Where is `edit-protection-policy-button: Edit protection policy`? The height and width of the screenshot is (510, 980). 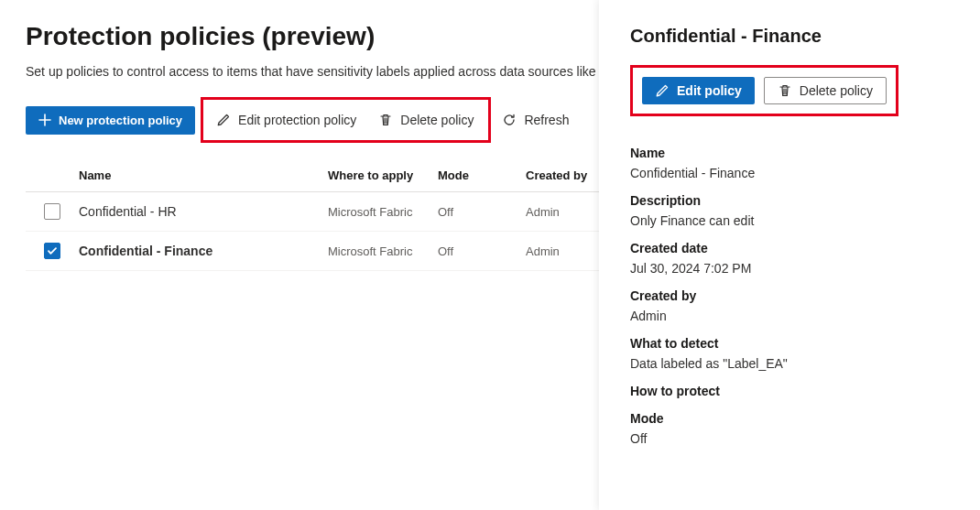 edit-protection-policy-button: Edit protection policy is located at coordinates (286, 120).